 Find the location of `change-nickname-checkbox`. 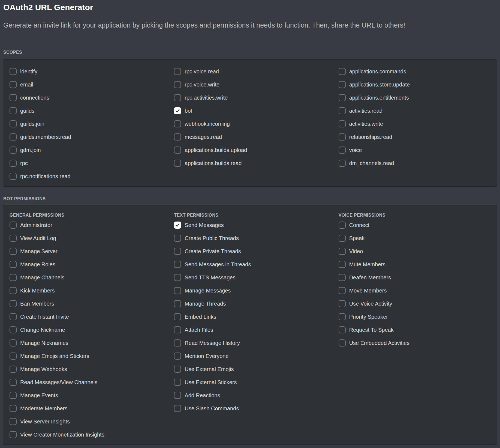

change-nickname-checkbox is located at coordinates (13, 330).